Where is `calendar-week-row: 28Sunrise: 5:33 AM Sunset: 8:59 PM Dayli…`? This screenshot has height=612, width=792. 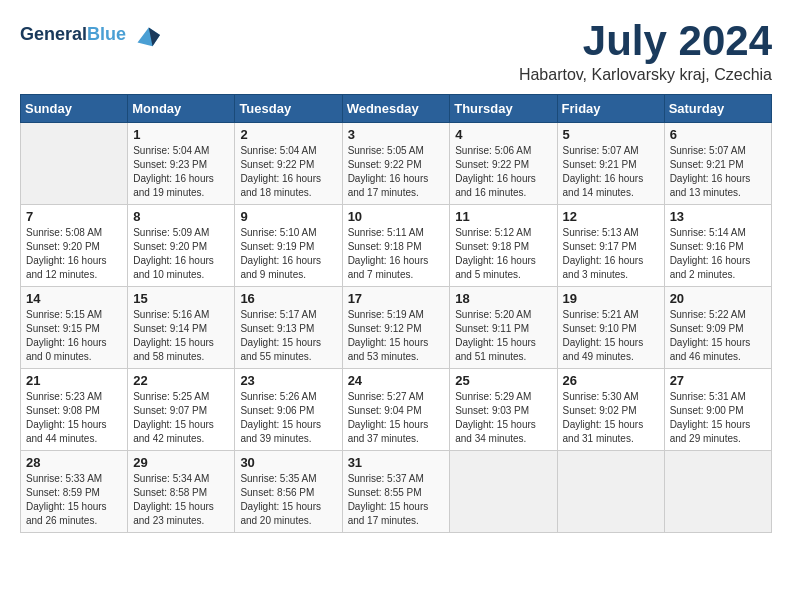 calendar-week-row: 28Sunrise: 5:33 AM Sunset: 8:59 PM Dayli… is located at coordinates (396, 492).